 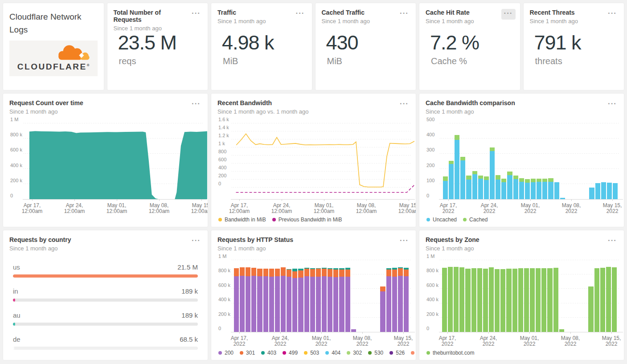 What do you see at coordinates (269, 353) in the screenshot?
I see `legend-item-403: 403` at bounding box center [269, 353].